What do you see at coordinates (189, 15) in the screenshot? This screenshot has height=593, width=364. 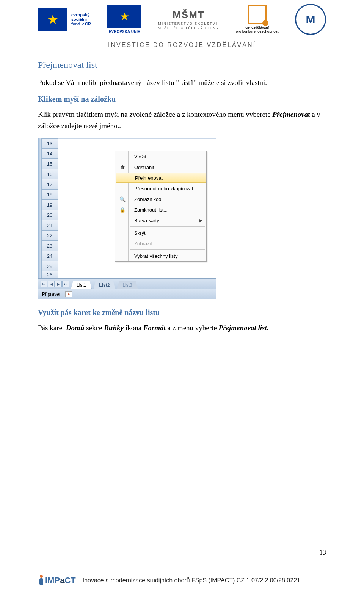 I see `msmt-logo-text: MŠMT` at bounding box center [189, 15].